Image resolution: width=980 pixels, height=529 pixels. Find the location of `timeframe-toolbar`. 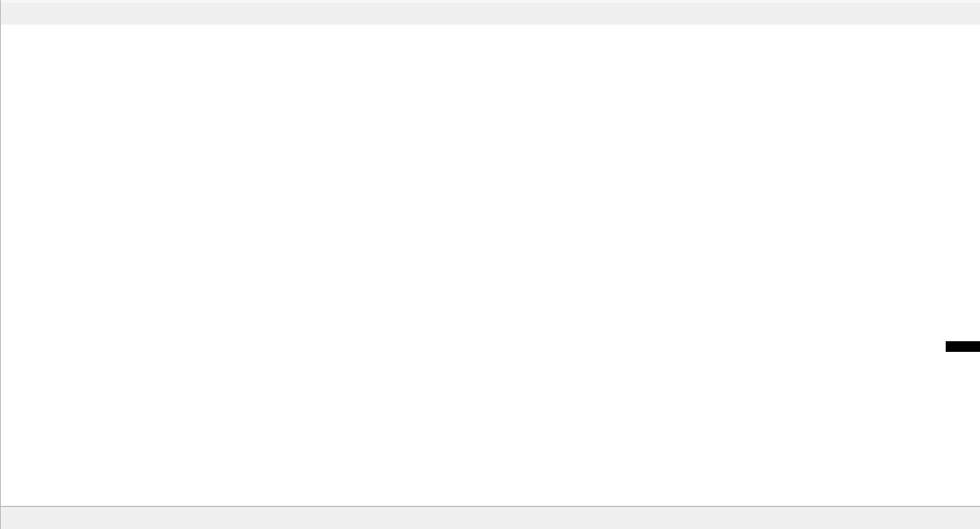

timeframe-toolbar is located at coordinates (490, 12).